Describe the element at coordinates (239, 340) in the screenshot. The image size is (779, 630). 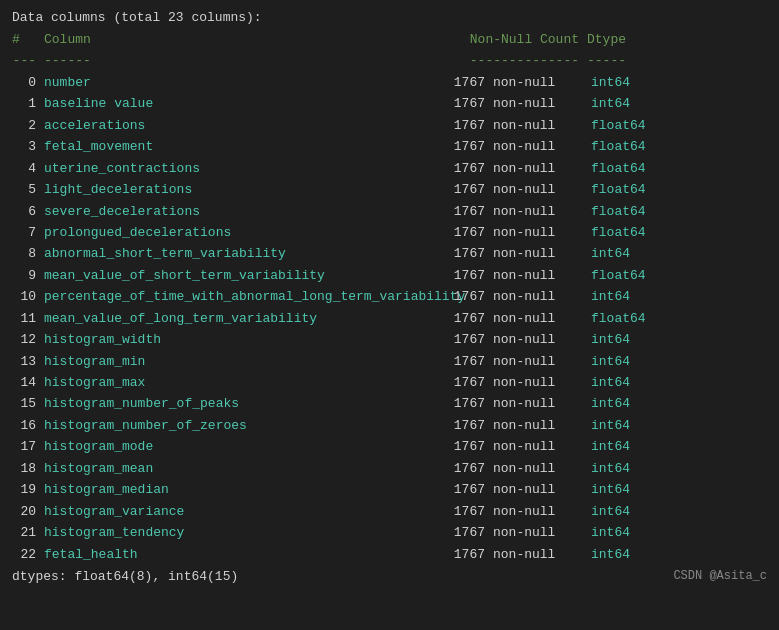
I see `row-col-name: histogram_width` at that location.